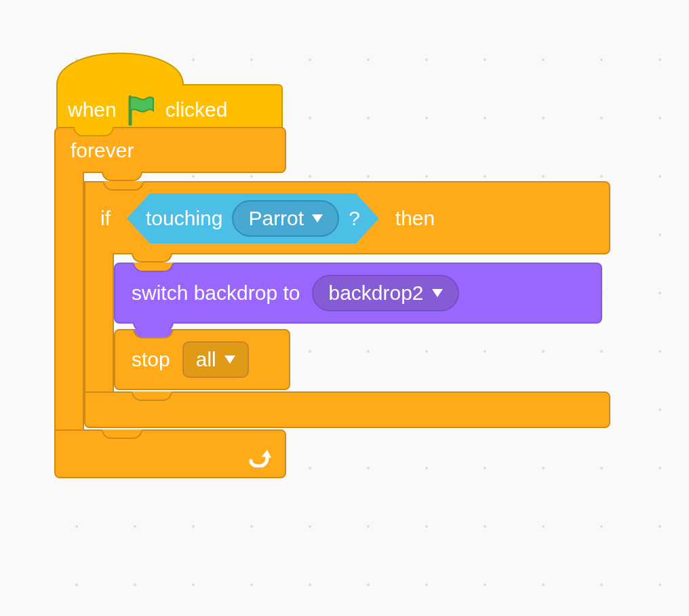 This screenshot has height=616, width=689. Describe the element at coordinates (106, 218) in the screenshot. I see `if-label: if` at that location.